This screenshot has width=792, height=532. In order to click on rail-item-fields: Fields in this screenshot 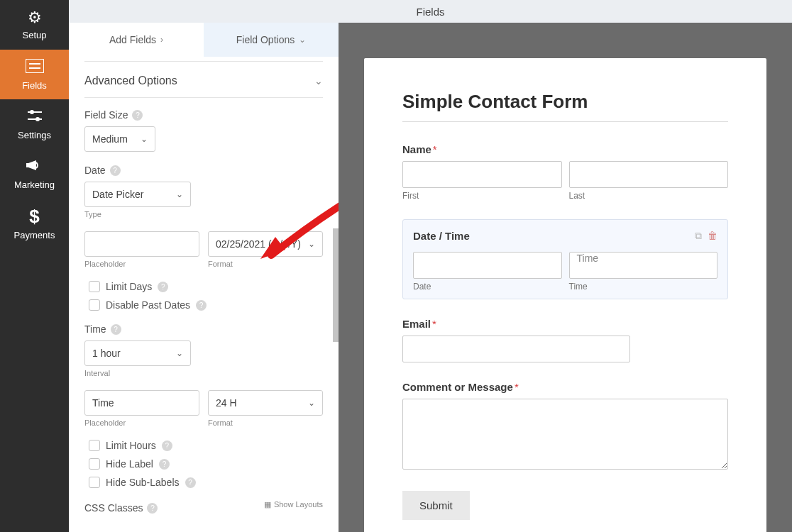, I will do `click(34, 74)`.